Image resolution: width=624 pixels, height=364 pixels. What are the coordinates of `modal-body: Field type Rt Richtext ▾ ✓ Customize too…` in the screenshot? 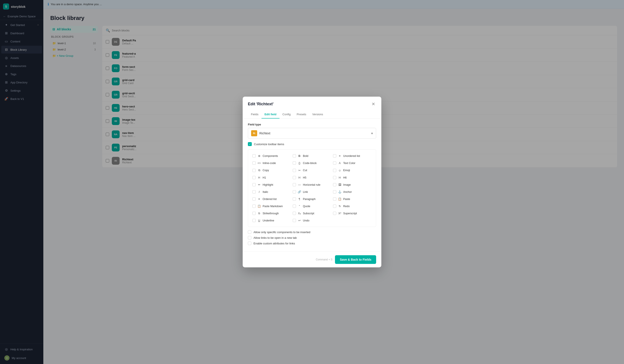 It's located at (312, 185).